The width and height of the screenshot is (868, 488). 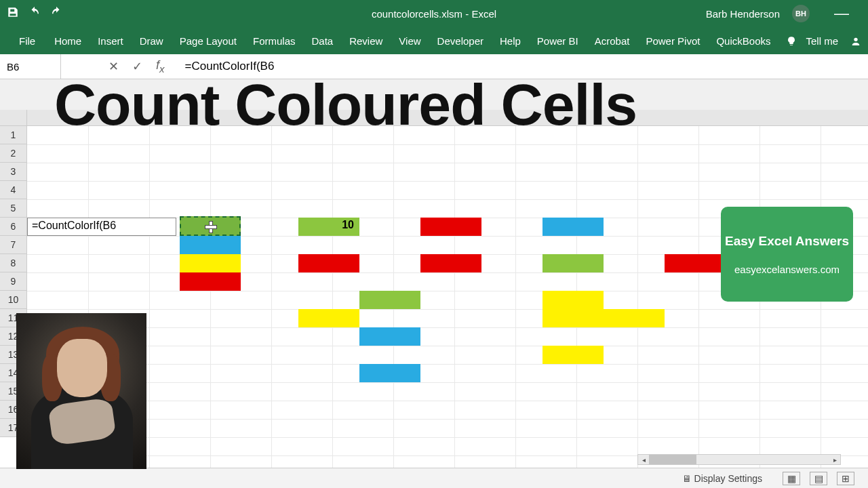 I want to click on row-header: 2, so click(x=14, y=153).